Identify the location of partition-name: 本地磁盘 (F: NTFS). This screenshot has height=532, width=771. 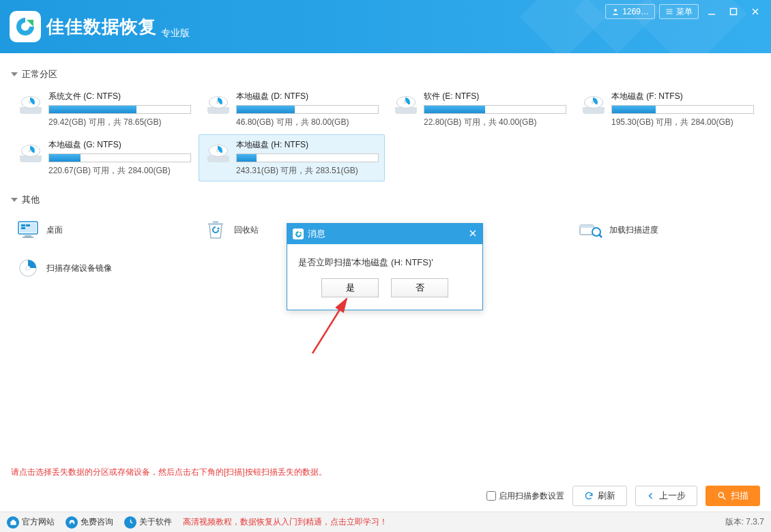
(682, 97).